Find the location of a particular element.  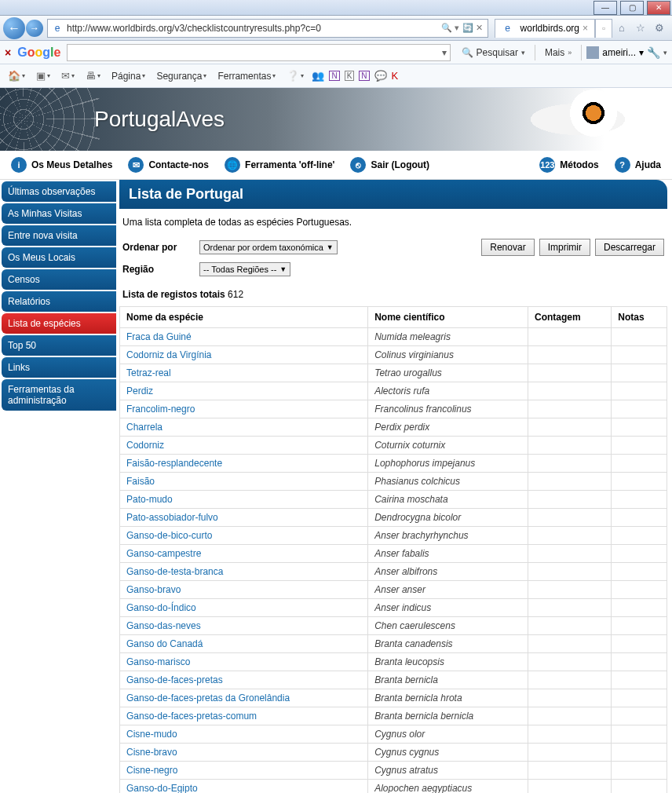

species-link: Ganso-de-faces-pretas is located at coordinates (174, 680).